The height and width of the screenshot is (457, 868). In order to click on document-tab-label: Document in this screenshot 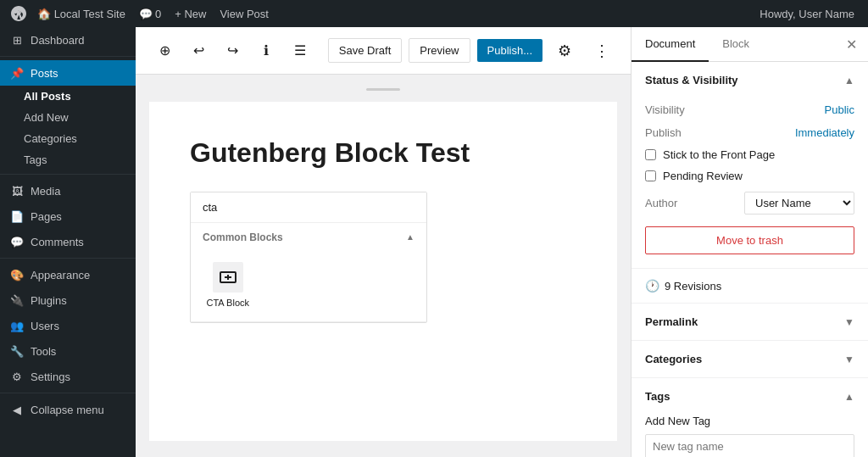, I will do `click(670, 44)`.